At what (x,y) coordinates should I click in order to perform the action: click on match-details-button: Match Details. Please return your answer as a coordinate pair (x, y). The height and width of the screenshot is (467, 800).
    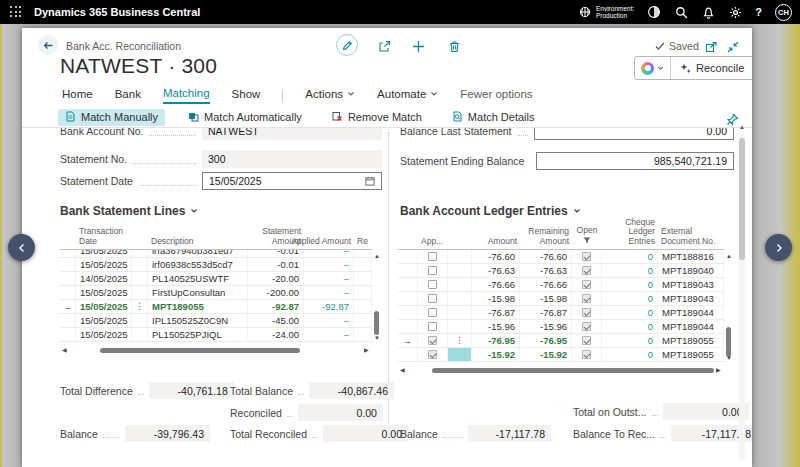
    Looking at the image, I should click on (494, 118).